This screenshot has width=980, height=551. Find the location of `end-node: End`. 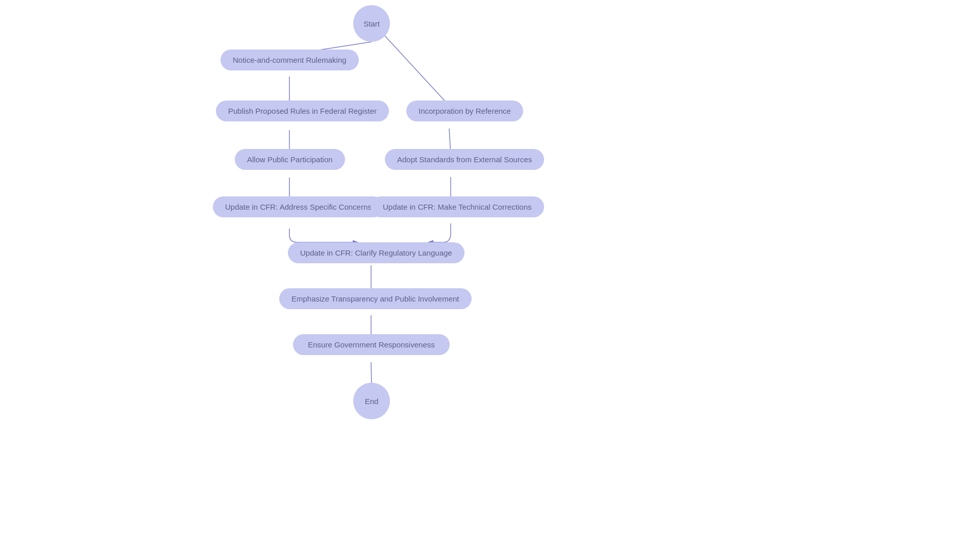

end-node: End is located at coordinates (372, 401).